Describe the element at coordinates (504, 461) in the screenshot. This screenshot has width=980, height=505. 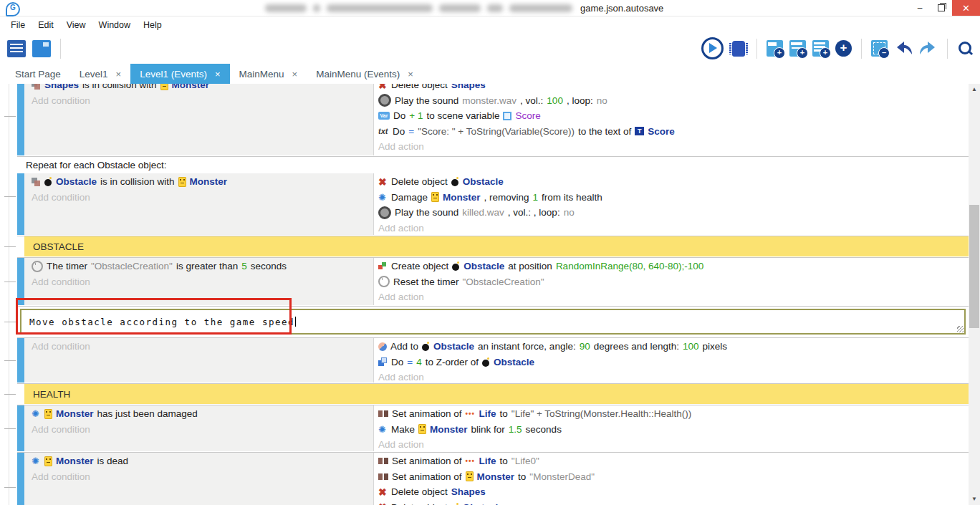
I see `text-segment: to` at that location.